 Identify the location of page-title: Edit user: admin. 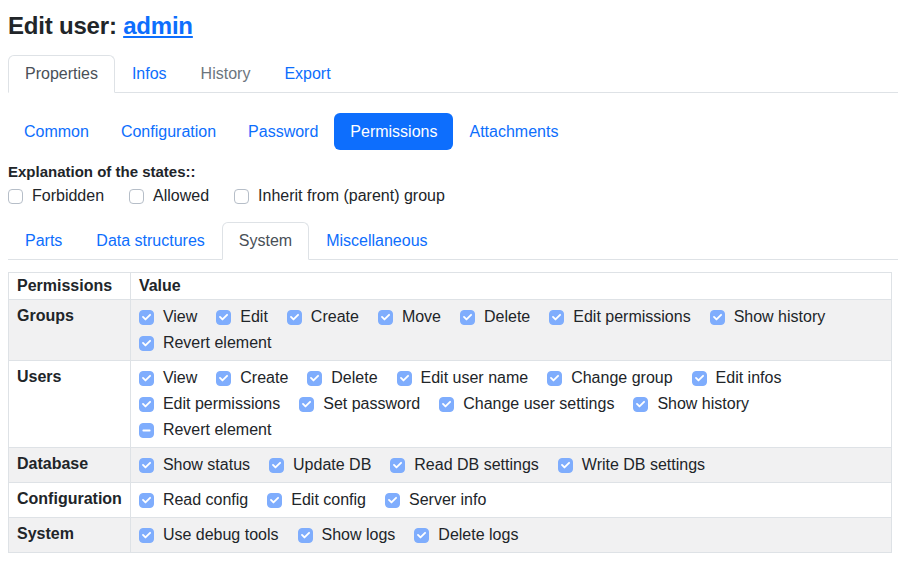
(453, 26).